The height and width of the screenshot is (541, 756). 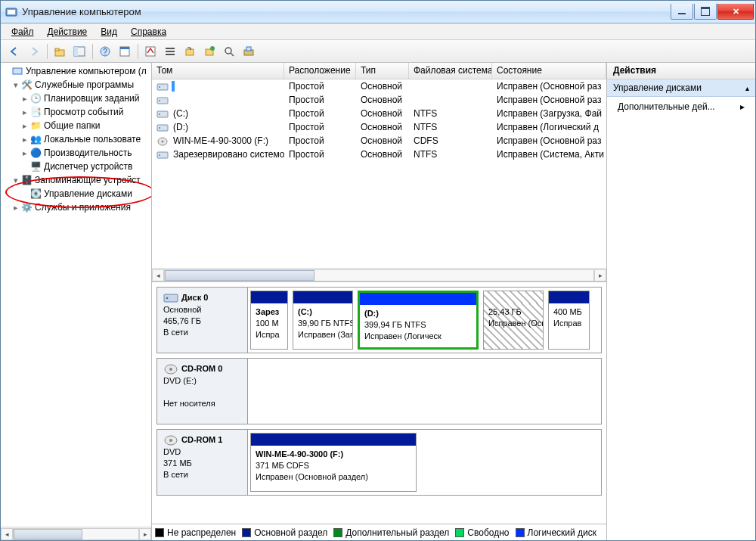 What do you see at coordinates (378, 51) in the screenshot?
I see `toolbar: ?` at bounding box center [378, 51].